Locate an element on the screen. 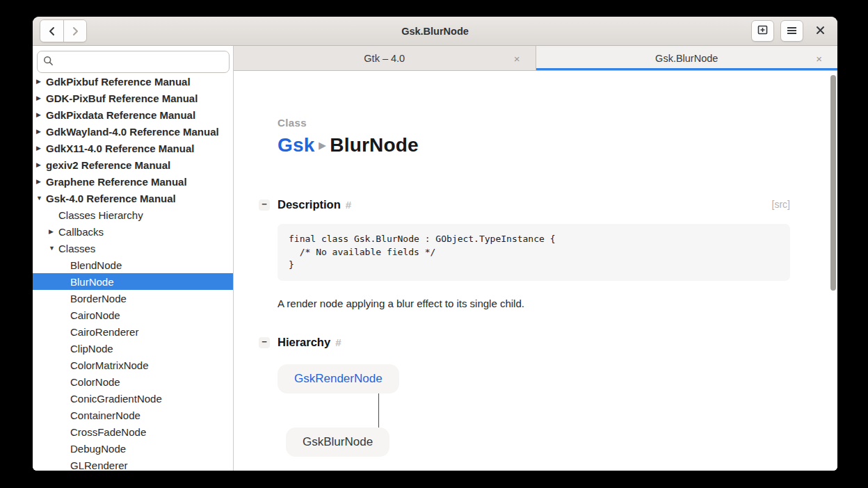 The width and height of the screenshot is (868, 488). sidebar-item-label: ColorNode is located at coordinates (95, 382).